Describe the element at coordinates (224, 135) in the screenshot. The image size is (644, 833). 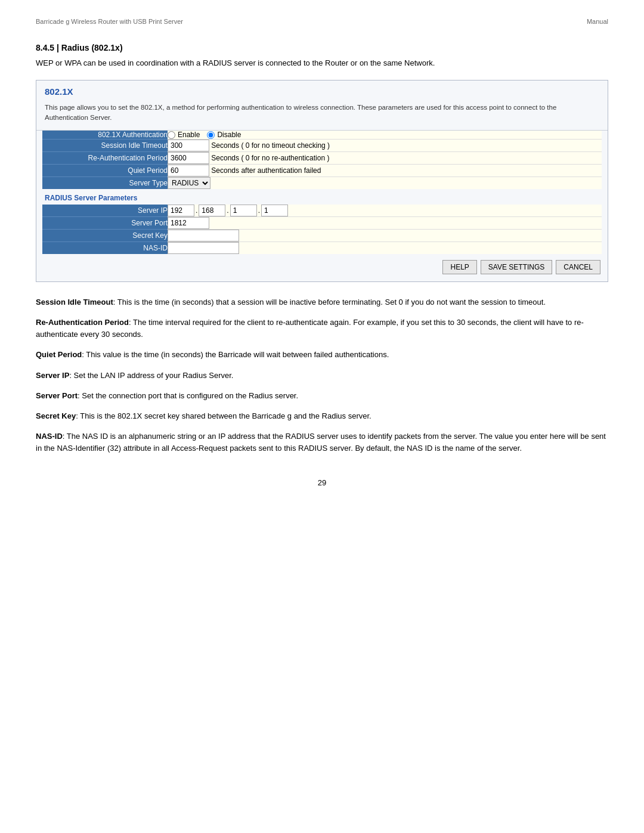
I see `disable-label: Disable` at that location.